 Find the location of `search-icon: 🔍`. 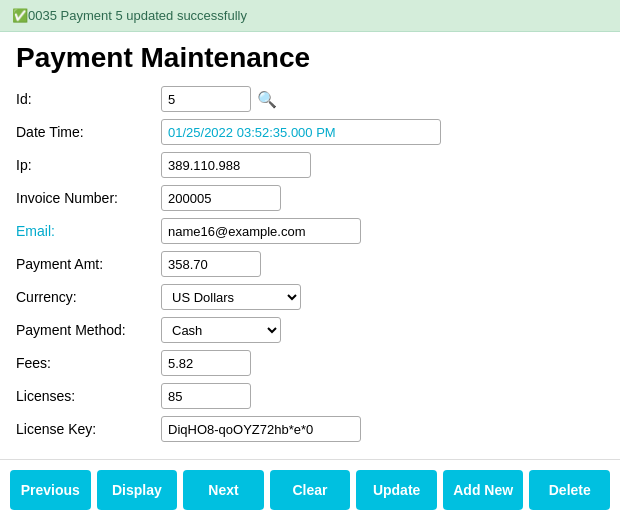

search-icon: 🔍 is located at coordinates (267, 100).